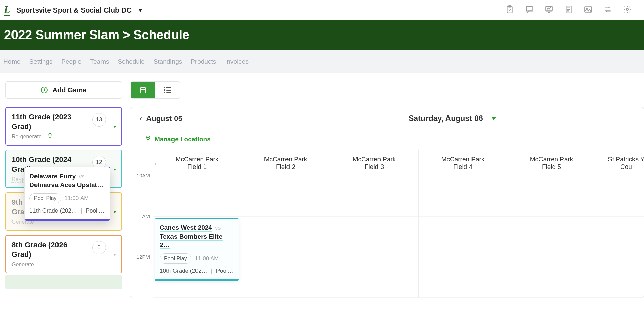 The image size is (644, 310). Describe the element at coordinates (143, 90) in the screenshot. I see `calendar-view-button` at that location.